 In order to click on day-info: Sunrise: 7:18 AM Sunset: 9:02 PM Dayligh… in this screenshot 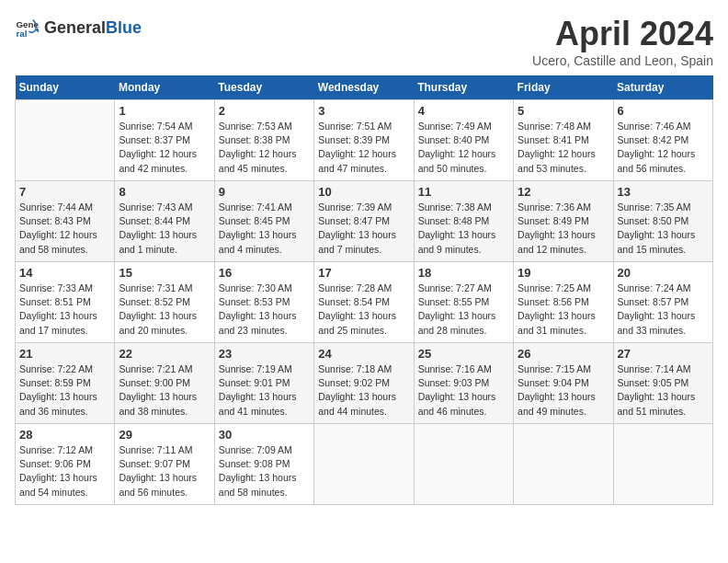, I will do `click(364, 390)`.